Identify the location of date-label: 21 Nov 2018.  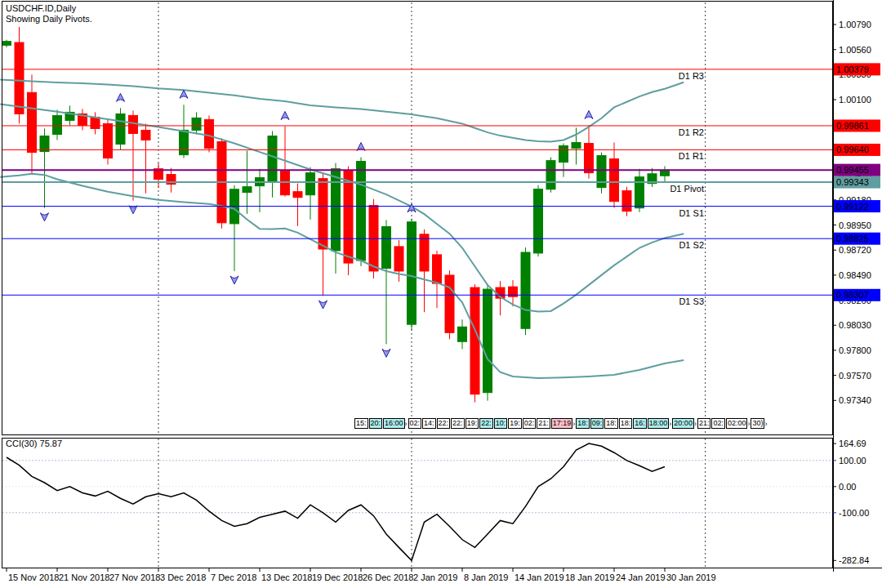
(84, 577).